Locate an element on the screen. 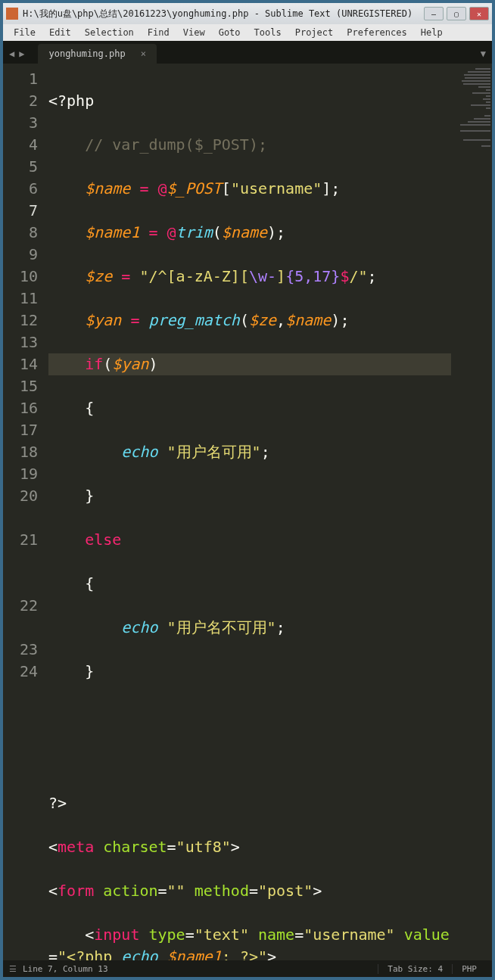  line-number: 3 is located at coordinates (23, 123).